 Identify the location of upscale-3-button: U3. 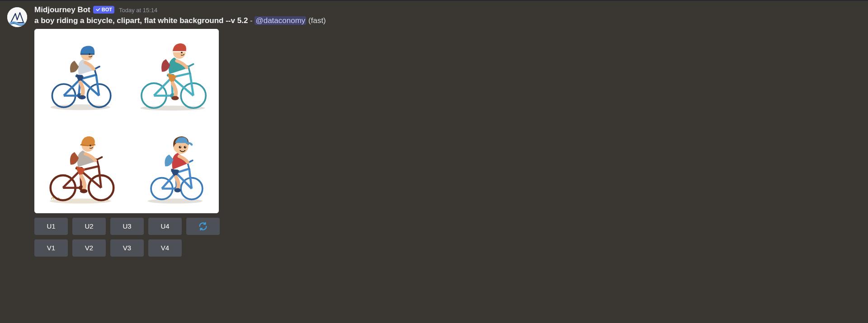
(127, 226).